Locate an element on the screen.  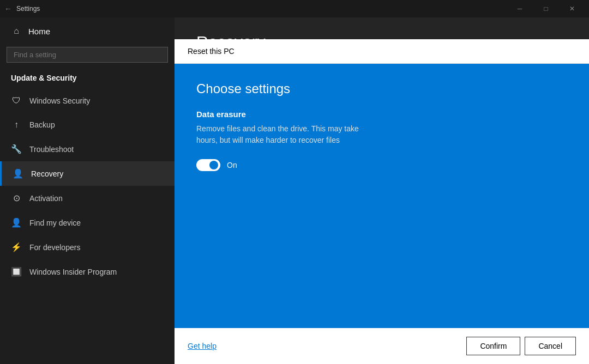
sidebar-item-label: Windows Insider Program is located at coordinates (73, 272).